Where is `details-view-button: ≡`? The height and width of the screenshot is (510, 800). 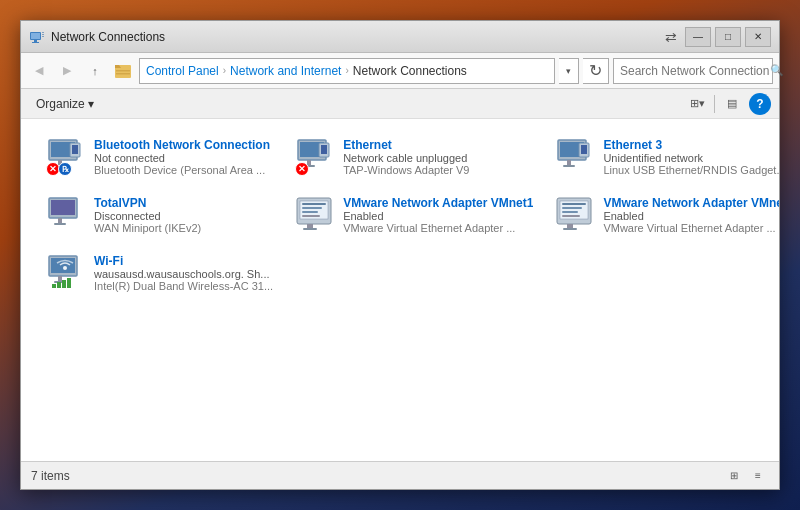
details-view-button: ≡ is located at coordinates (758, 476).